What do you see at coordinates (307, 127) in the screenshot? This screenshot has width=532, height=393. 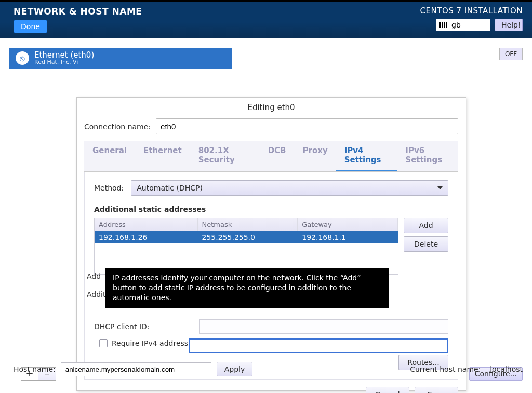 I see `connection-name-input` at bounding box center [307, 127].